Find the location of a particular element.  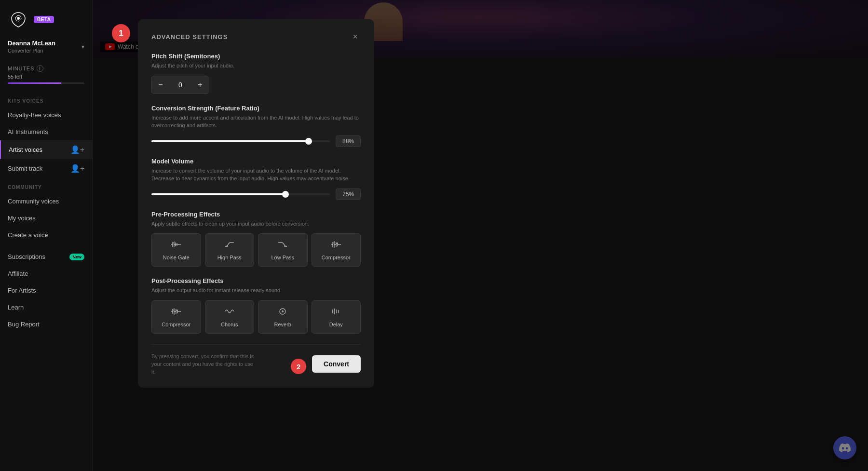

close-button: × is located at coordinates (355, 37).